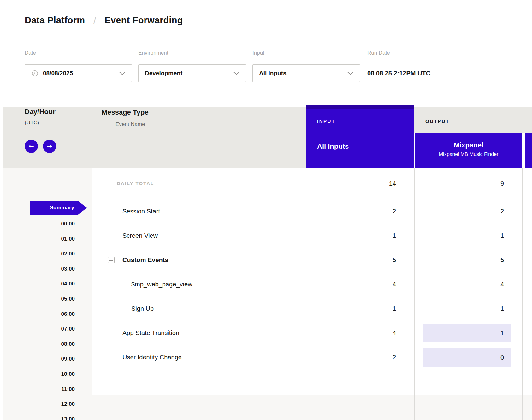 This screenshot has width=532, height=420. What do you see at coordinates (47, 329) in the screenshot?
I see `hour-label-07-00: 07:00` at bounding box center [47, 329].